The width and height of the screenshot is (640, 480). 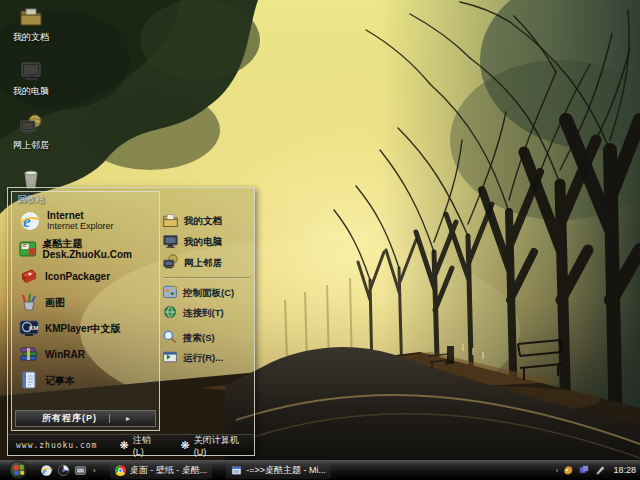 What do you see at coordinates (124, 445) in the screenshot?
I see `log-off-leaf-icon: ❋` at bounding box center [124, 445].